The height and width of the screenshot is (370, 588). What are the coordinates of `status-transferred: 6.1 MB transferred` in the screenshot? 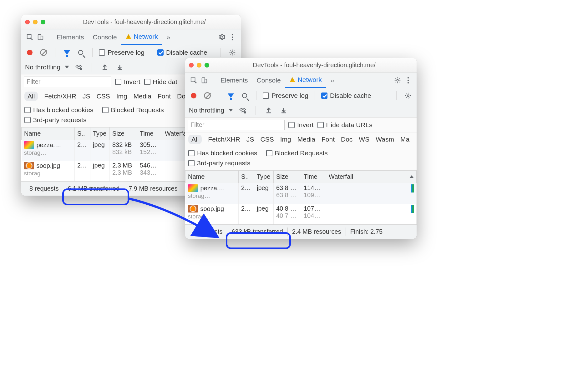 It's located at (94, 189).